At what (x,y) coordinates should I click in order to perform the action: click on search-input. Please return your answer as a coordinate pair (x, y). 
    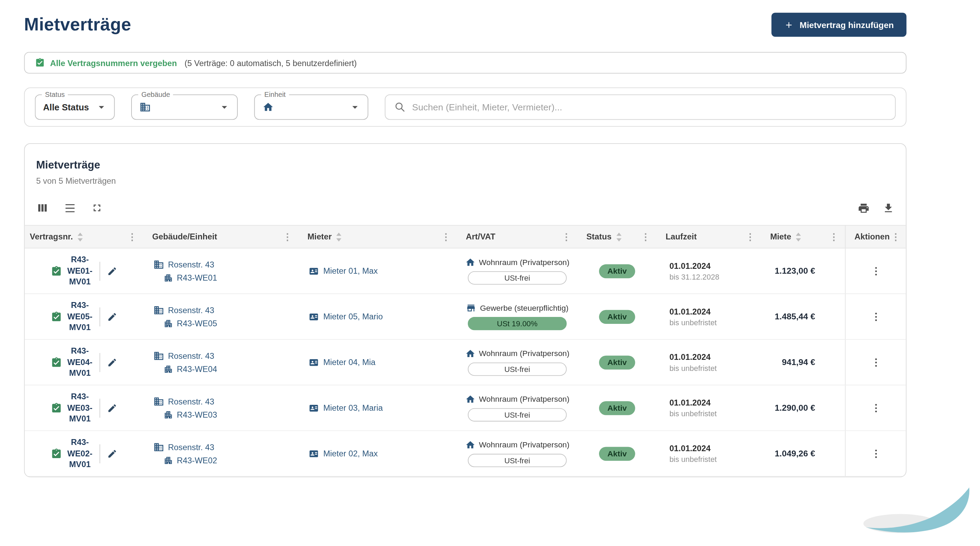
    Looking at the image, I should click on (649, 107).